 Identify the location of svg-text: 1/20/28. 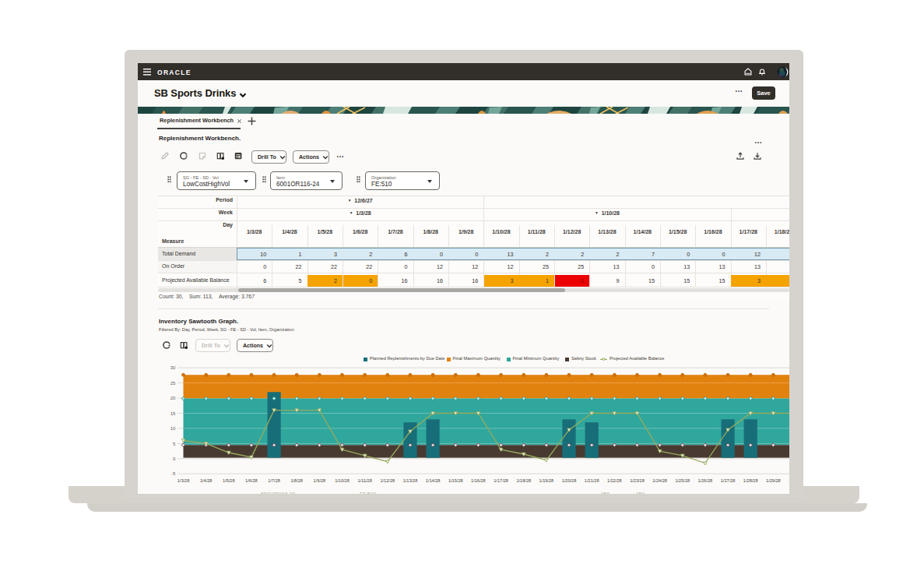
(570, 481).